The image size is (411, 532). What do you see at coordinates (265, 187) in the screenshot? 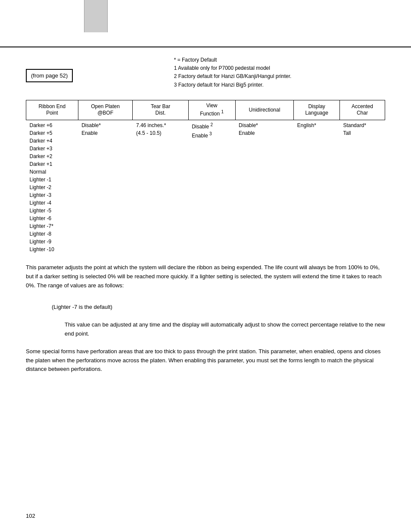
I see `cell-unidirectional-values: Disable* Enable` at bounding box center [265, 187].